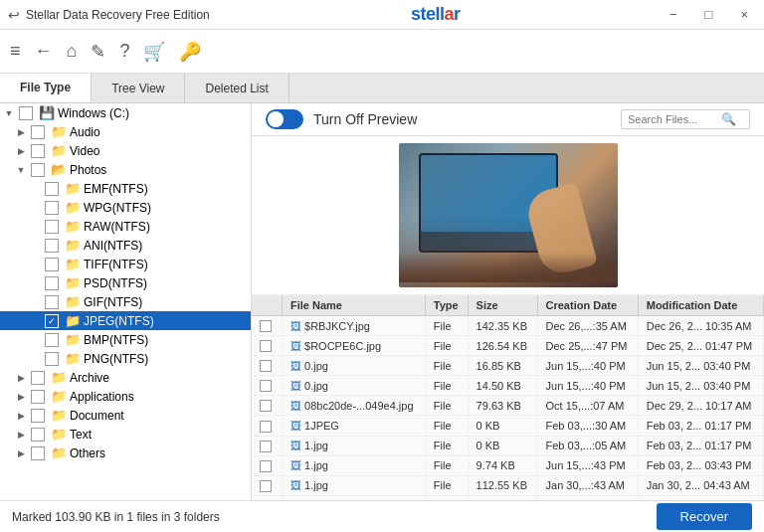 This screenshot has height=532, width=764. What do you see at coordinates (446, 306) in the screenshot?
I see `col-header-type: Type` at bounding box center [446, 306].